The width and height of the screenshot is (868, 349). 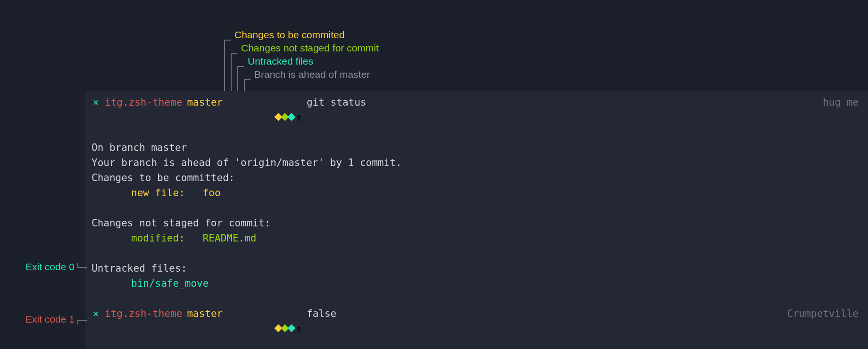 I want to click on output-line-8: bin/safe_move, so click(x=150, y=283).